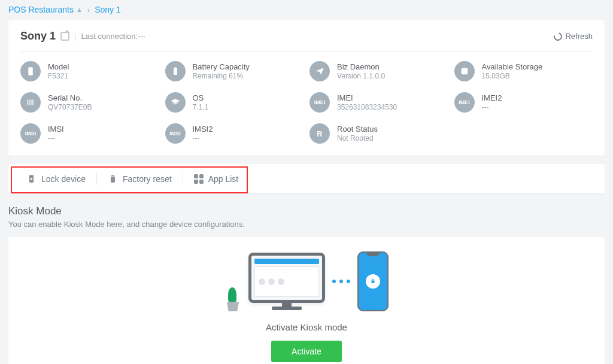  I want to click on layers-icon, so click(175, 102).